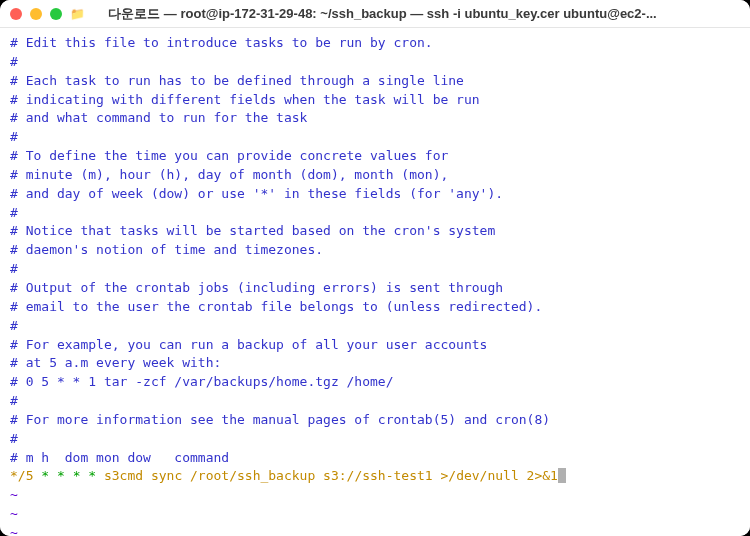 This screenshot has height=536, width=750. I want to click on comment-line: # indicating with different fields when …, so click(245, 100).